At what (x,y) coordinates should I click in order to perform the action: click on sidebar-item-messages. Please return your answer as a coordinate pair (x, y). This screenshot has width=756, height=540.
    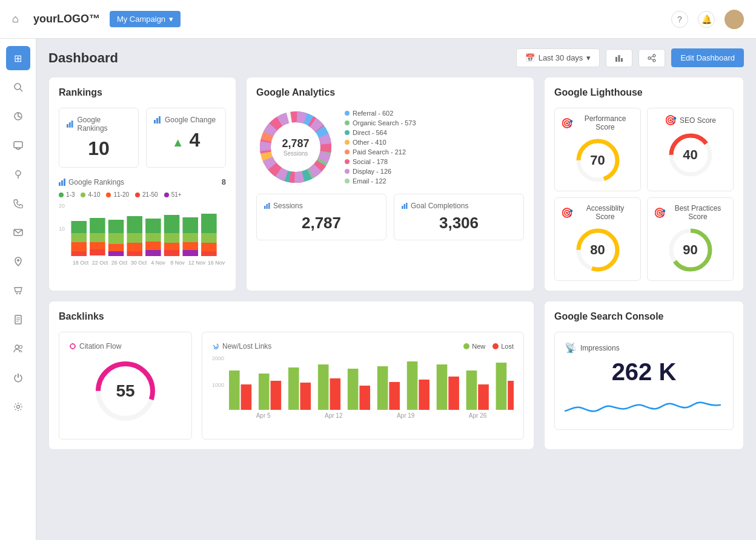
    Looking at the image, I should click on (18, 145).